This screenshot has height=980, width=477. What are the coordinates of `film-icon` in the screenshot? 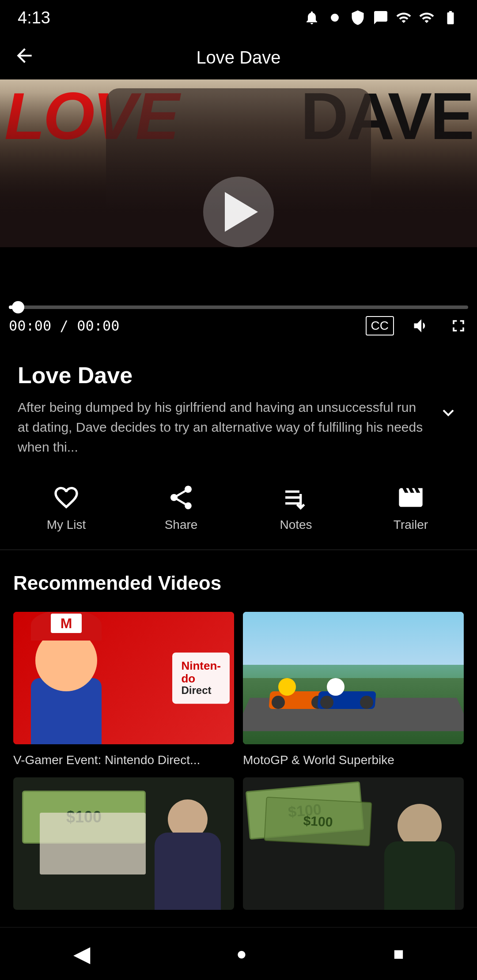 It's located at (411, 498).